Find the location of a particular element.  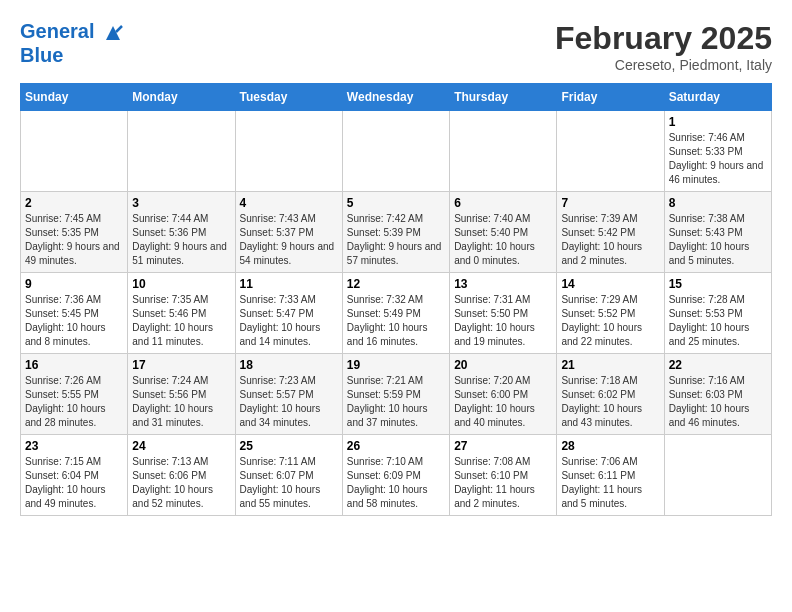

day-number: 6 is located at coordinates (503, 203).